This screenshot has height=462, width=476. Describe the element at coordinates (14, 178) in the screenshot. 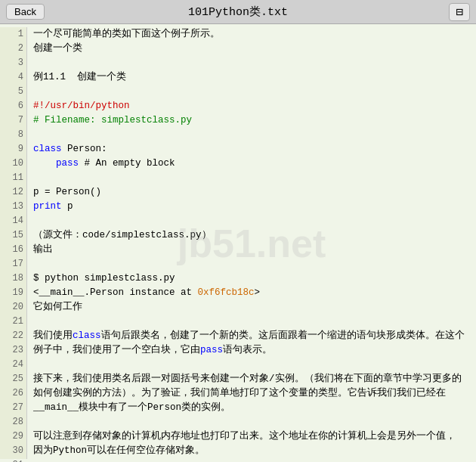

I see `line-number: 11` at that location.